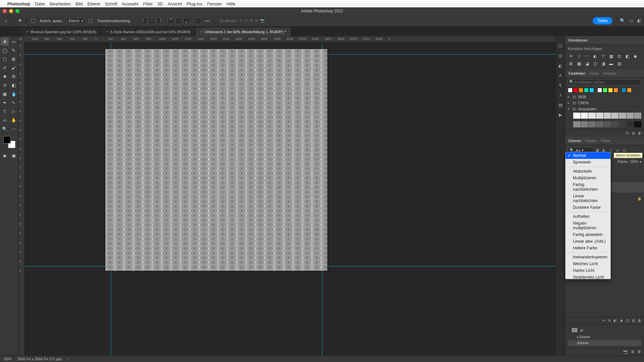 The image size is (644, 362). Describe the element at coordinates (244, 32) in the screenshot. I see `document-tab: ×Unbenannt-1 bei 50% (Musterfüllung 1, R…` at that location.